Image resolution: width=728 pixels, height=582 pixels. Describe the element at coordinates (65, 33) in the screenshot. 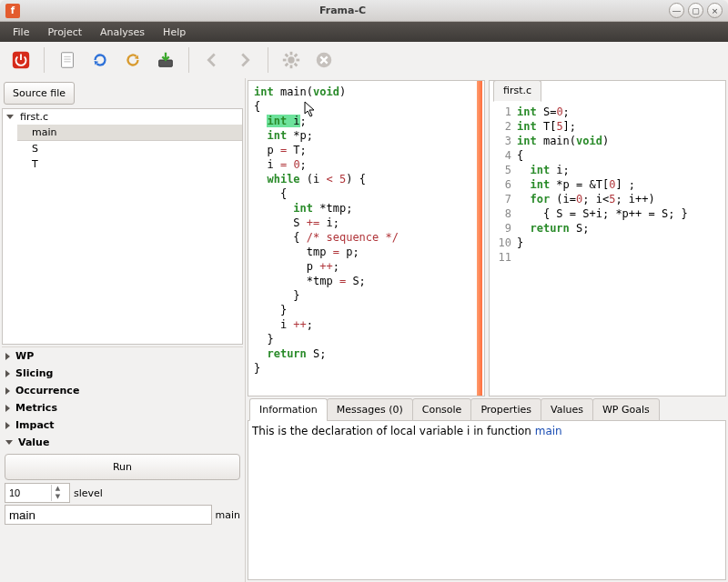

I see `menu-project: Project` at that location.